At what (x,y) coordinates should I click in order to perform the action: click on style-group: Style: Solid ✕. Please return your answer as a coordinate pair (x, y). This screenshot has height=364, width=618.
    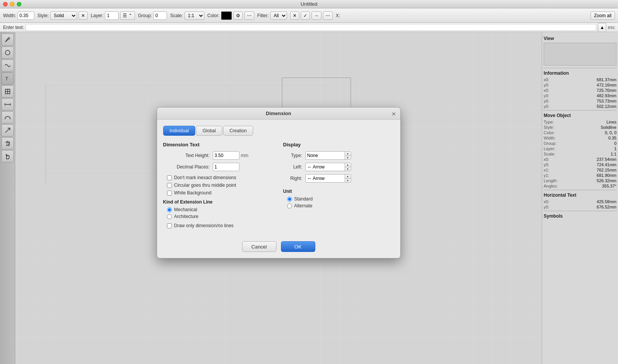
    Looking at the image, I should click on (63, 16).